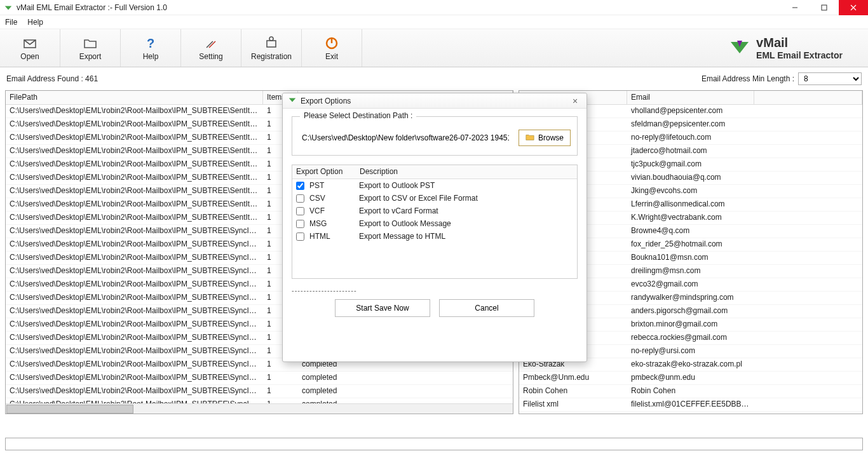  I want to click on folder-open-icon, so click(530, 138).